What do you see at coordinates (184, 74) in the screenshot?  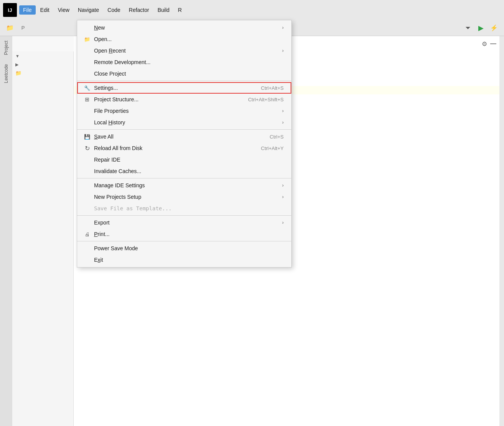 I see `menu-item-close-project: Close Project` at bounding box center [184, 74].